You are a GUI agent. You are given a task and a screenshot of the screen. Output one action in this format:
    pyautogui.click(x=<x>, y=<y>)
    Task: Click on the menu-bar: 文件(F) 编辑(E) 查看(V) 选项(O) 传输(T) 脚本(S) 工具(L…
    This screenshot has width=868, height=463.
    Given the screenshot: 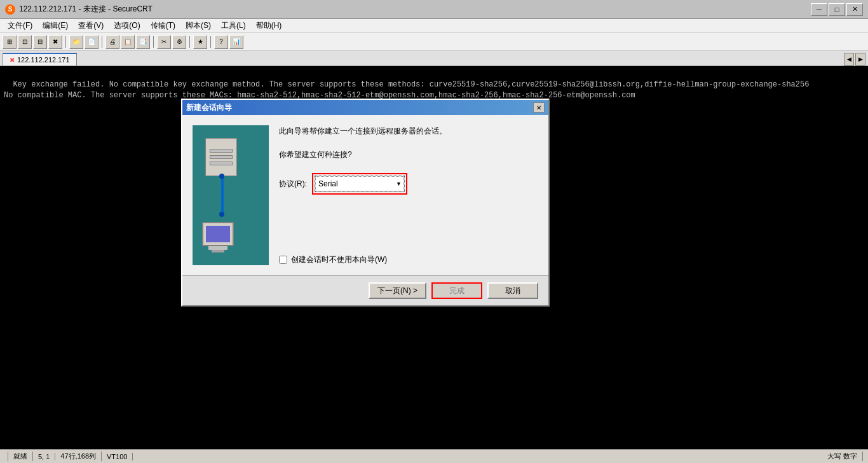 What is the action you would take?
    pyautogui.click(x=434, y=26)
    